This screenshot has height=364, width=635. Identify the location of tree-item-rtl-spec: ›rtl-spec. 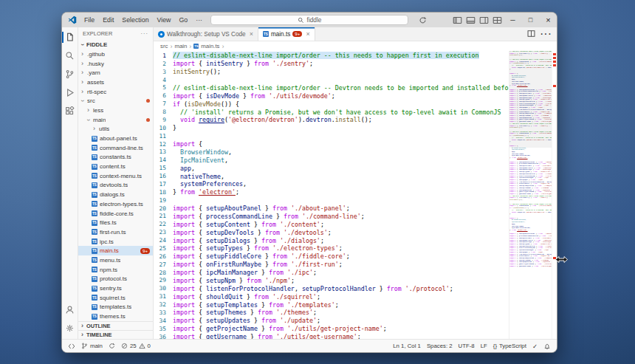
(115, 92).